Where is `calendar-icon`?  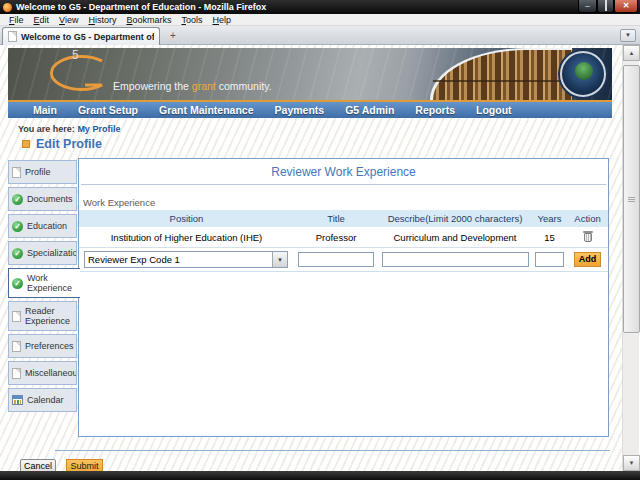 calendar-icon is located at coordinates (18, 400).